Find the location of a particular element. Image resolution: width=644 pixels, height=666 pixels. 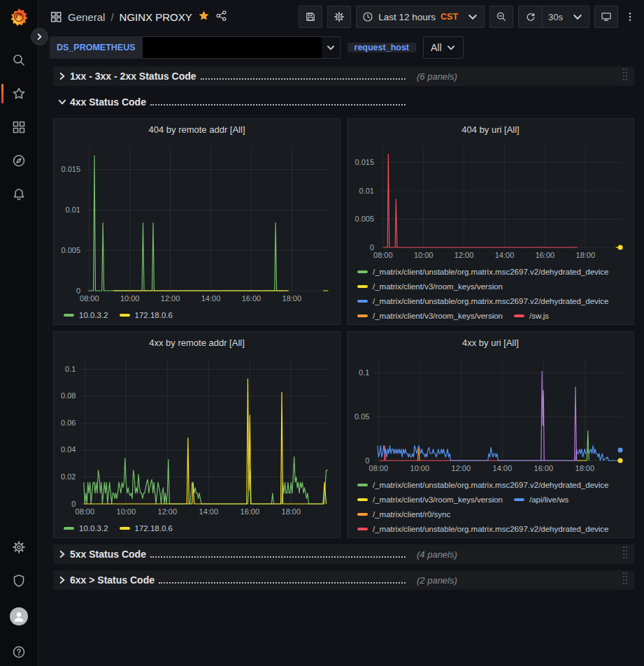

row-title: 6xx > Status Code is located at coordinates (112, 580).